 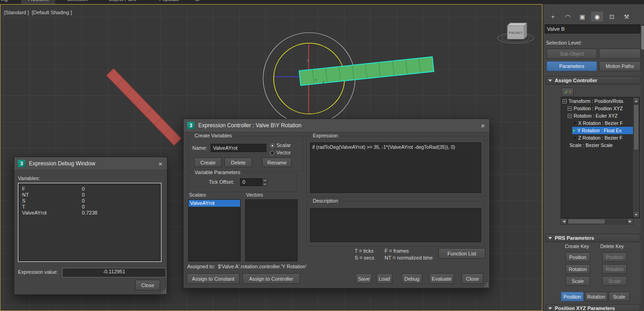 What do you see at coordinates (642, 38) in the screenshot?
I see `panel-scrollbar-thumb` at bounding box center [642, 38].